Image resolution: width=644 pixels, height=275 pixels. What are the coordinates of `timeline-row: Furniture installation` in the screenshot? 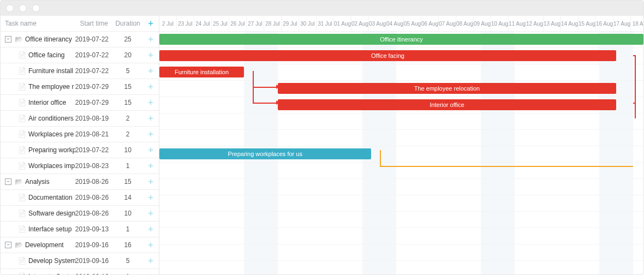 It's located at (402, 73).